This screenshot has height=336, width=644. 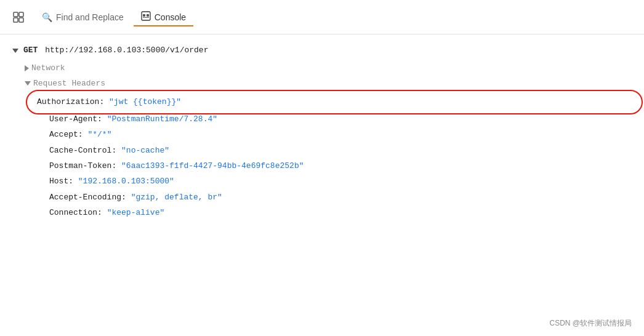 I want to click on accept-value: "*/*", so click(x=100, y=134).